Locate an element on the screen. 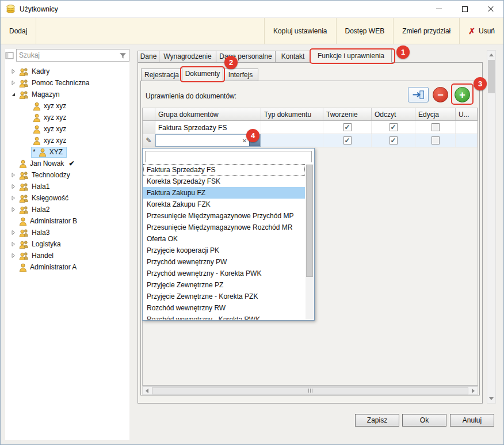 The height and width of the screenshot is (445, 504). change-assignment-button: Zmień przydział is located at coordinates (426, 31).